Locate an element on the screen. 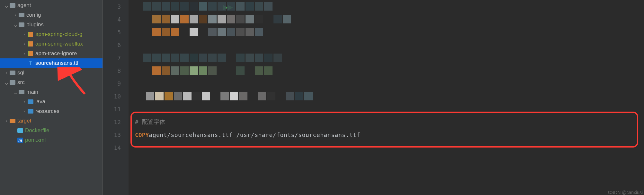 This screenshot has height=195, width=644. tree-item-label: resources is located at coordinates (48, 111).